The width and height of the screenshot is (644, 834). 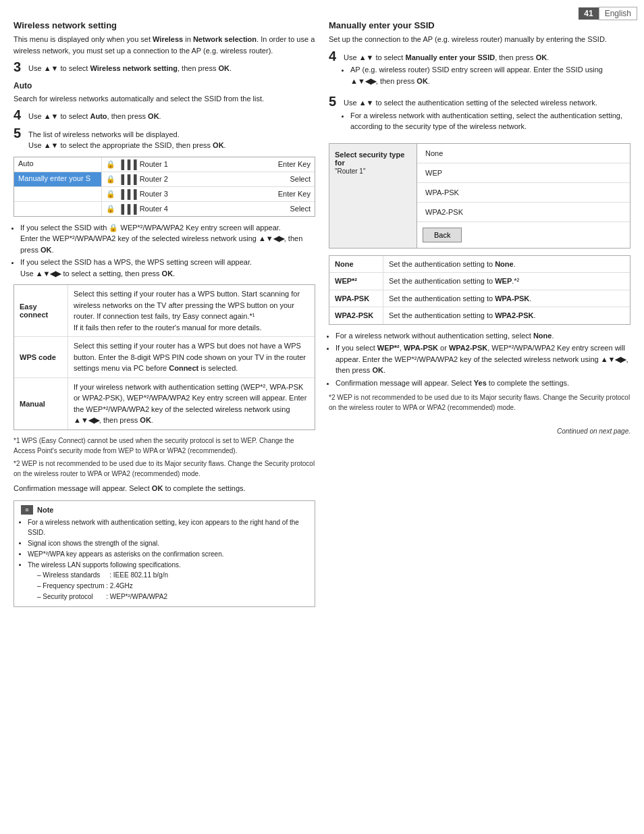 What do you see at coordinates (490, 122) in the screenshot?
I see `right-step5-bullet1: For a wireless network with authenticati…` at bounding box center [490, 122].